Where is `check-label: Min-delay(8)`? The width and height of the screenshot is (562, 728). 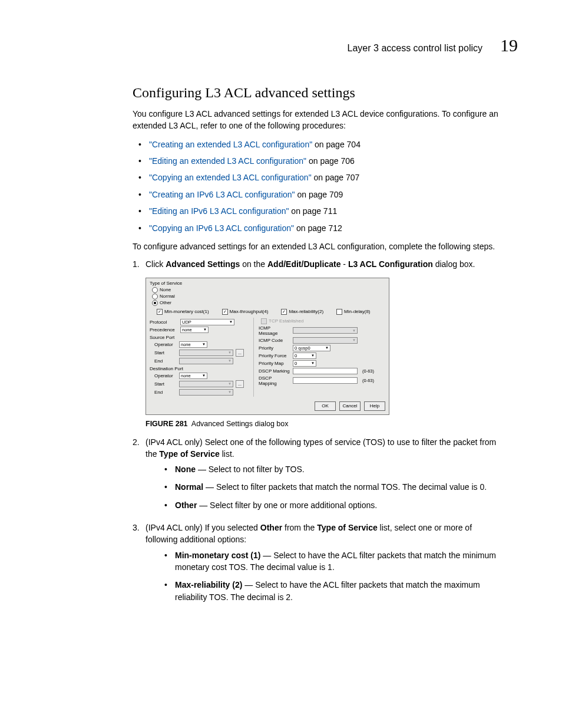 check-label: Min-delay(8) is located at coordinates (357, 311).